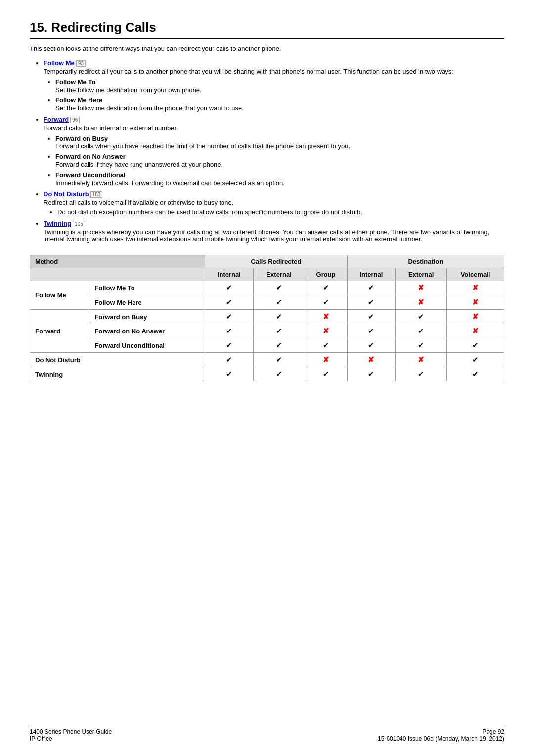  What do you see at coordinates (147, 317) in the screenshot?
I see `fob-submethod: Forward on Busy` at bounding box center [147, 317].